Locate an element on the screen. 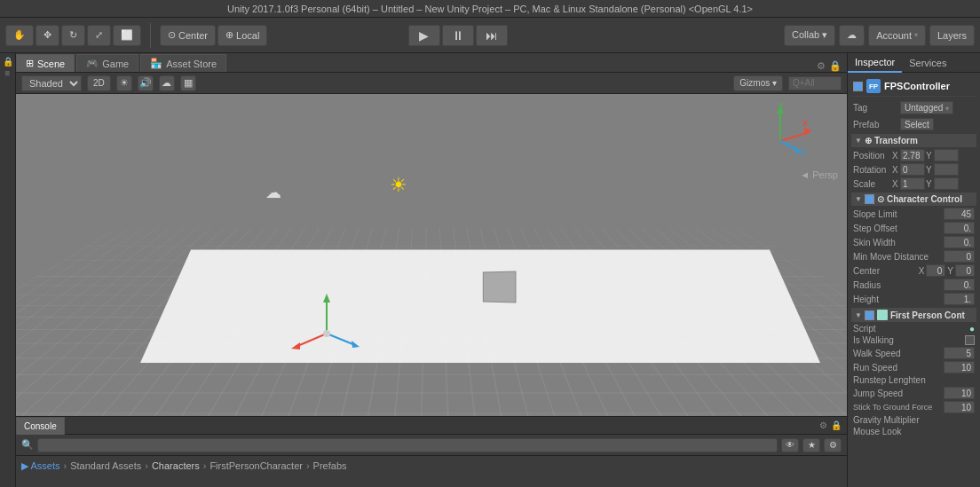  pivot-icon: ⊙ is located at coordinates (172, 35).